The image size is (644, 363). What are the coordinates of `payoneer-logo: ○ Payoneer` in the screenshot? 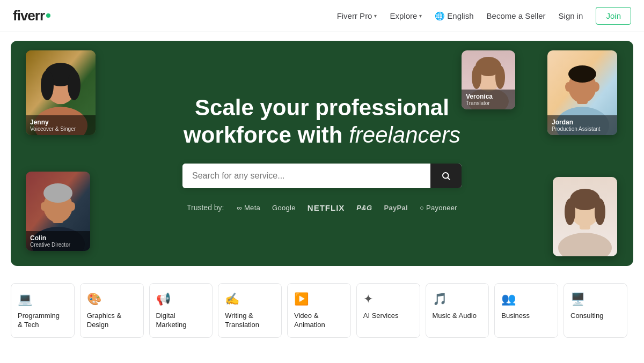 It's located at (438, 208).